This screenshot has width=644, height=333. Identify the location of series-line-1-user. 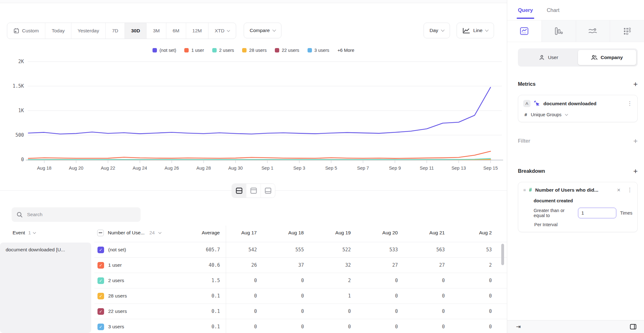
(259, 155).